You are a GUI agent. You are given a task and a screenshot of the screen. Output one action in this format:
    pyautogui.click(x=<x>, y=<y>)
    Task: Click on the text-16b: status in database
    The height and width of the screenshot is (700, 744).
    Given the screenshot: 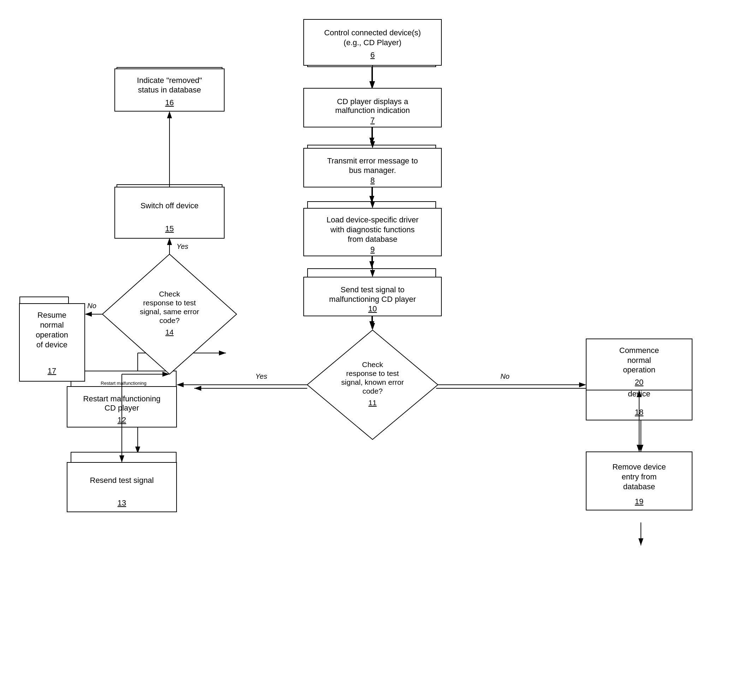 What is the action you would take?
    pyautogui.click(x=170, y=90)
    